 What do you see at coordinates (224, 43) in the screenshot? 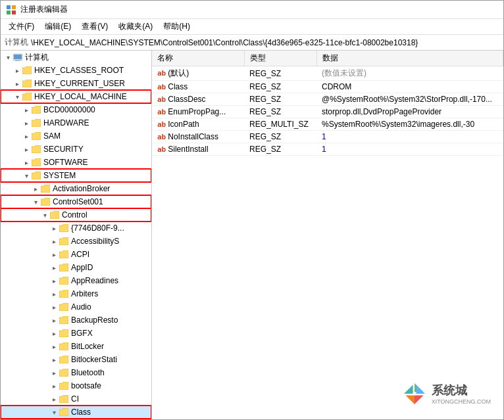
I see `address-path: \HKEY_LOCAL_MACHINE\SYSTEM\ControlSet001…` at bounding box center [224, 43].